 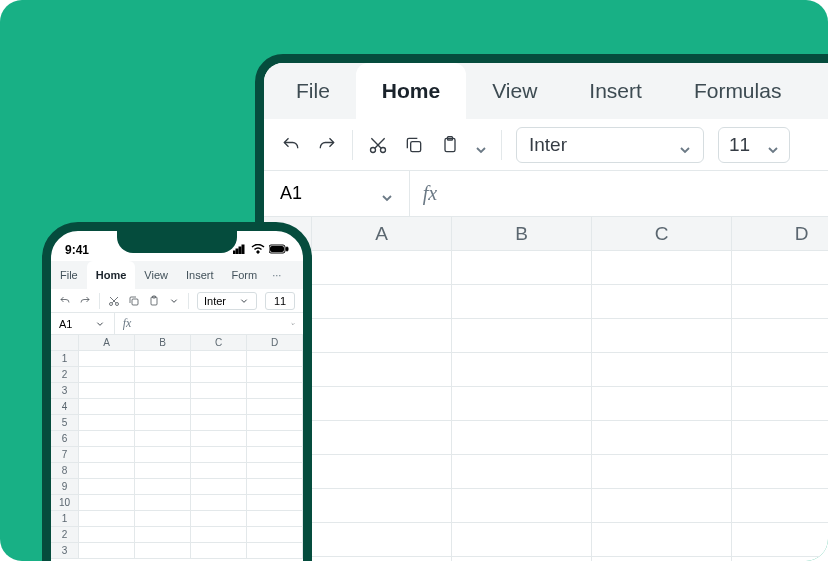 I want to click on column-header: C, so click(x=662, y=234).